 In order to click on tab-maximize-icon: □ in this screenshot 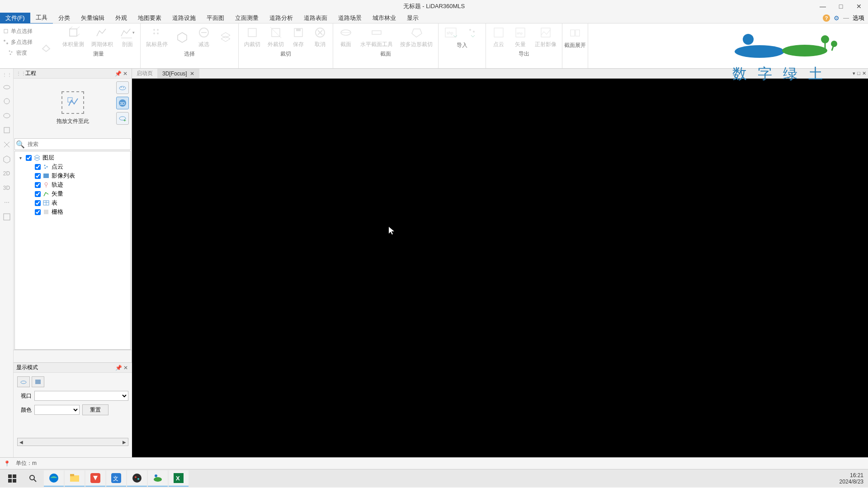, I will do `click(859, 73)`.